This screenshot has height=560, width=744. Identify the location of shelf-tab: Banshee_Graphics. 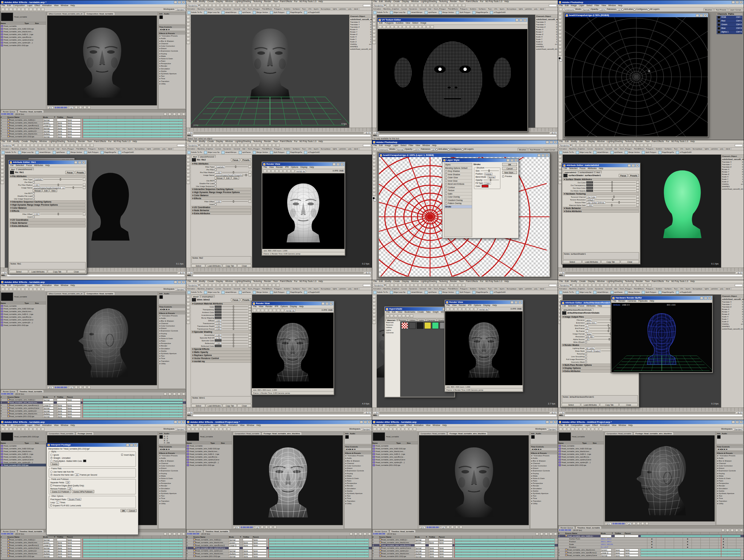
(206, 9).